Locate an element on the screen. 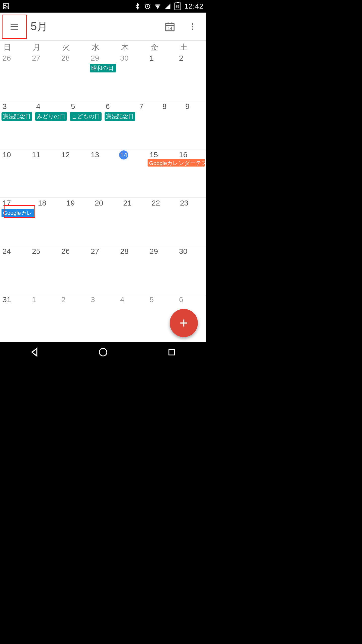 The image size is (362, 644). calendar-day: 24 is located at coordinates (15, 270).